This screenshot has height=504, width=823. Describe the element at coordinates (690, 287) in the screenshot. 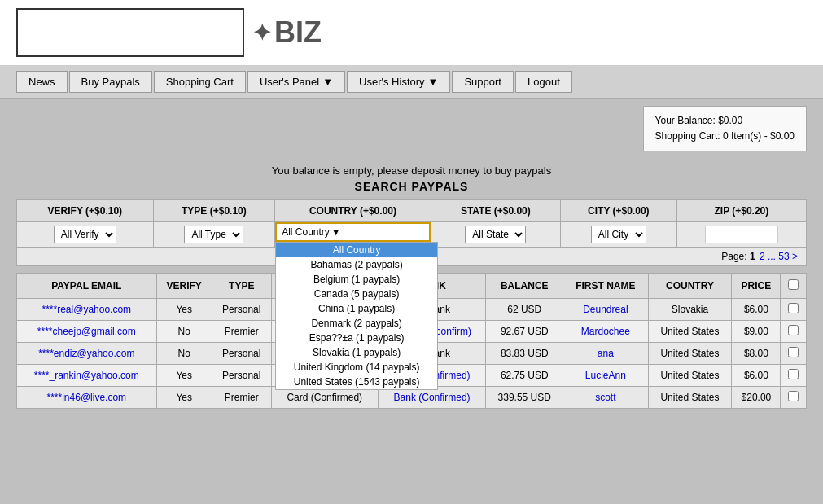

I see `col-country: COUNTRY` at that location.